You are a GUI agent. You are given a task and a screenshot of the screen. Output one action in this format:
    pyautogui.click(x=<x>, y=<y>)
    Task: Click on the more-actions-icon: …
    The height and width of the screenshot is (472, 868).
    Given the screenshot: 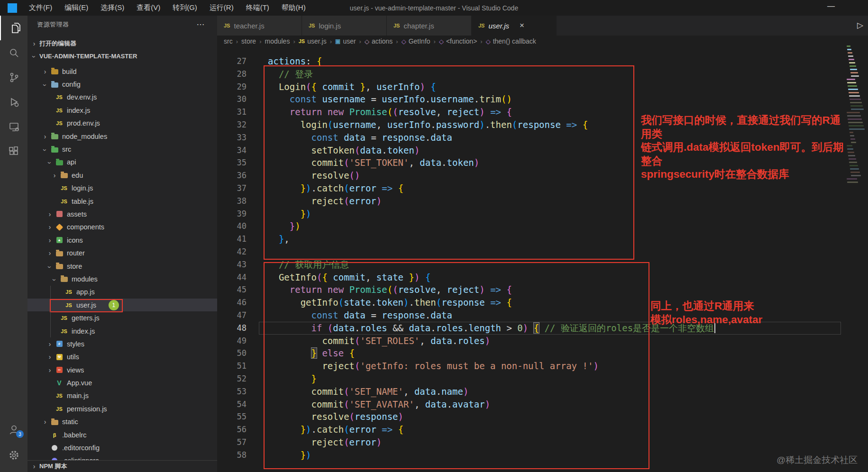 What is the action you would take?
    pyautogui.click(x=201, y=23)
    